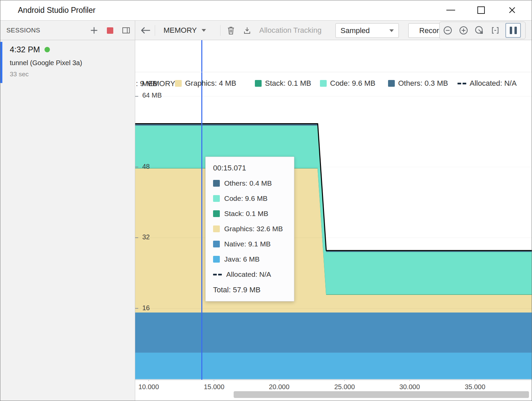  Describe the element at coordinates (23, 30) in the screenshot. I see `sessions-title: SESSIONS` at that location.